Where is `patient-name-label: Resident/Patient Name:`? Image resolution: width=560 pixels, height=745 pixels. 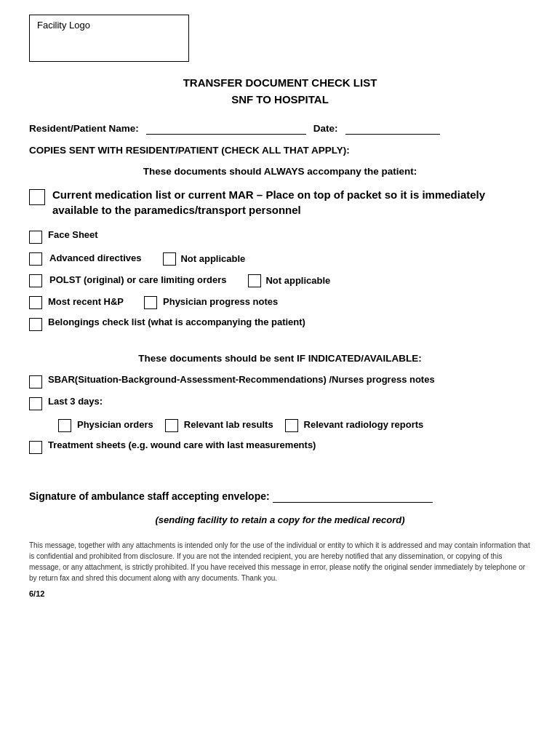
patient-name-label: Resident/Patient Name: is located at coordinates (84, 128).